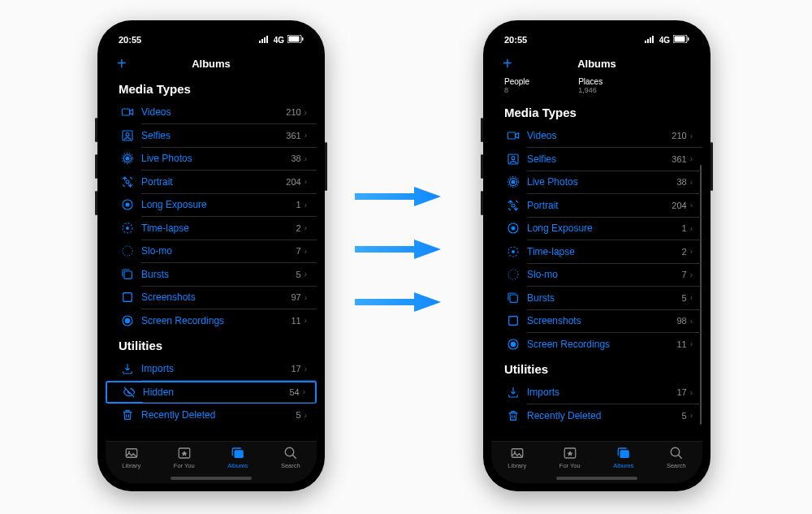  Describe the element at coordinates (214, 297) in the screenshot. I see `row-label: Screenshots` at that location.